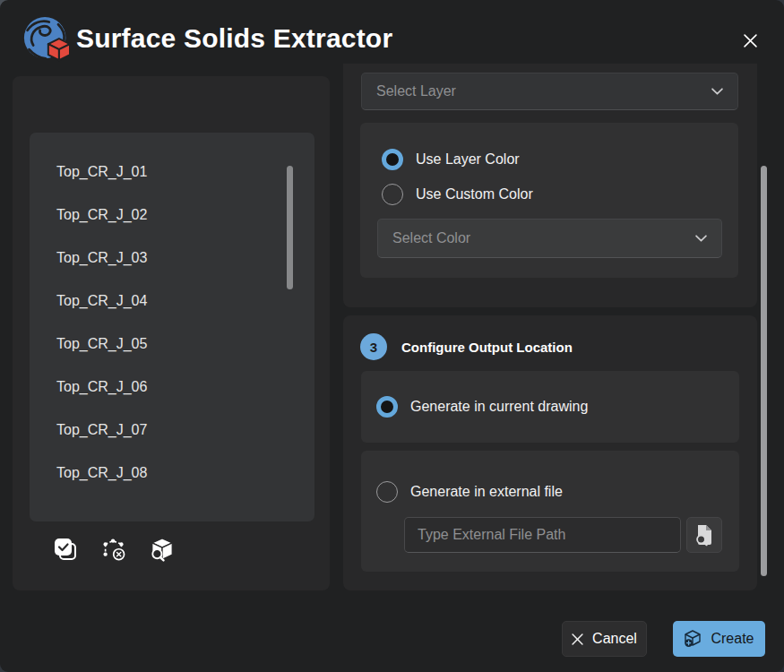 This screenshot has height=672, width=784. What do you see at coordinates (549, 201) in the screenshot?
I see `color-mode-card: Use Layer Color Use Custom Color Select …` at bounding box center [549, 201].